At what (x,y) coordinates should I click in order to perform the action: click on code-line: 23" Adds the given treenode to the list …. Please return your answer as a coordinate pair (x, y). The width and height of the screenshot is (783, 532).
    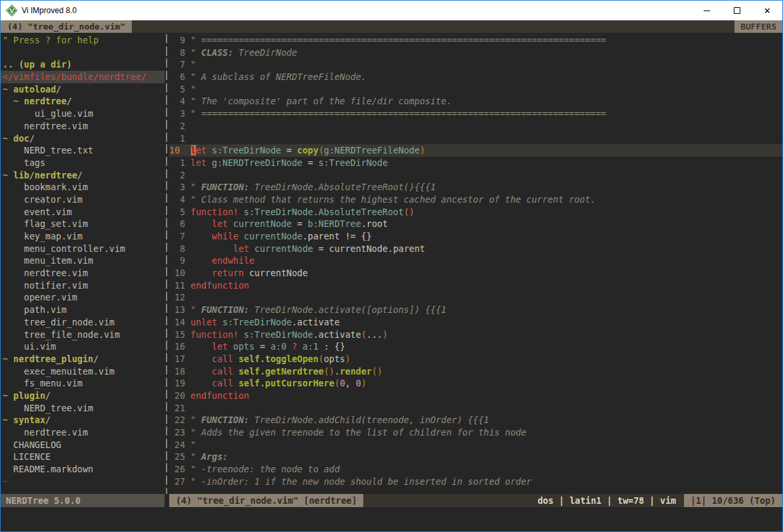
    Looking at the image, I should click on (476, 433).